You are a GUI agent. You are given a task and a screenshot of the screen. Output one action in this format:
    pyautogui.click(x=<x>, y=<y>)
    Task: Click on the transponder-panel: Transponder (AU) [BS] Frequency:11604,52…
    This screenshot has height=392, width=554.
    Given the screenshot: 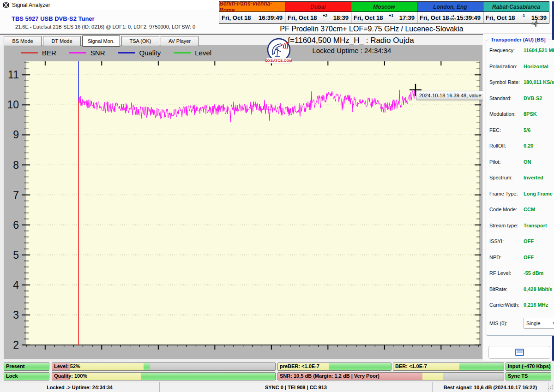 What is the action you would take?
    pyautogui.click(x=518, y=197)
    